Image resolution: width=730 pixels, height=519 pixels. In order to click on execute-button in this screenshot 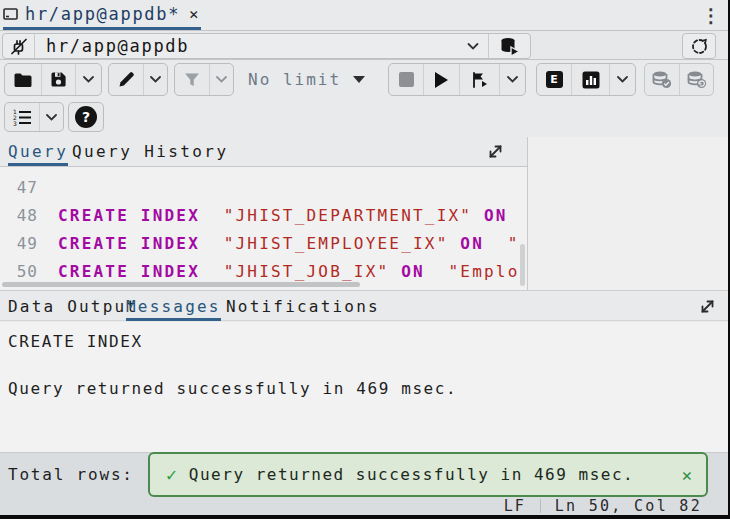, I will do `click(441, 80)`.